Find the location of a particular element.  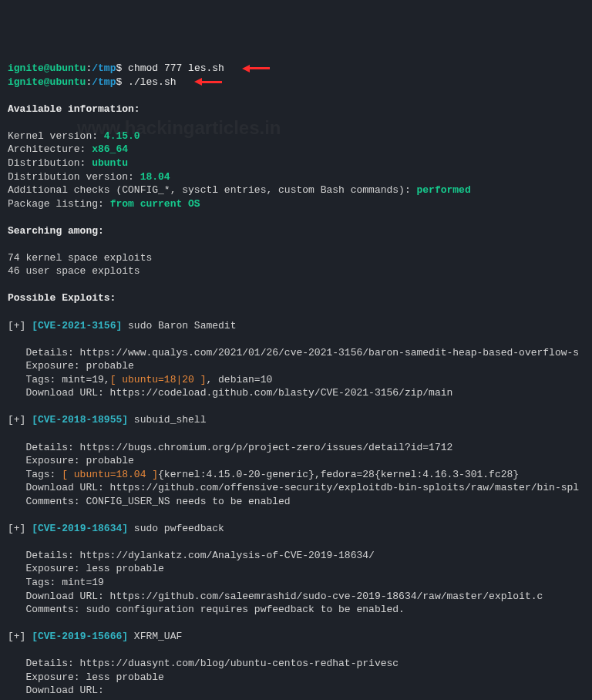

command-2: ./les.sh is located at coordinates (152, 82).